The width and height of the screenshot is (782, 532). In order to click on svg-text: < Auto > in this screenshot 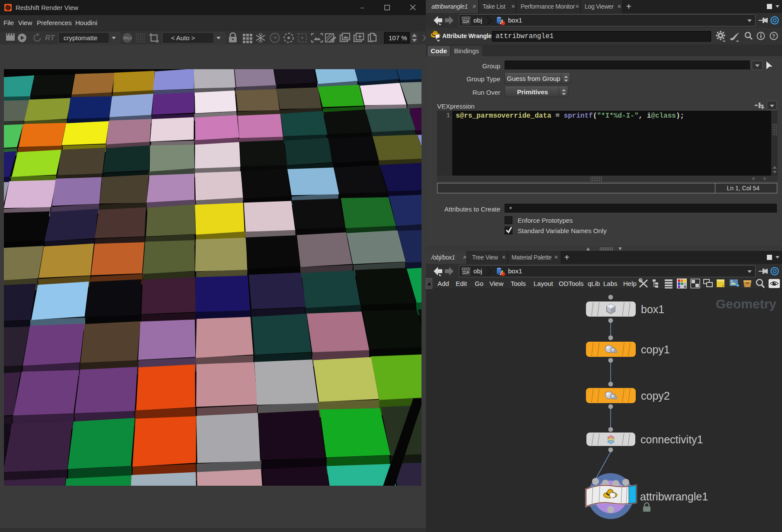, I will do `click(183, 38)`.